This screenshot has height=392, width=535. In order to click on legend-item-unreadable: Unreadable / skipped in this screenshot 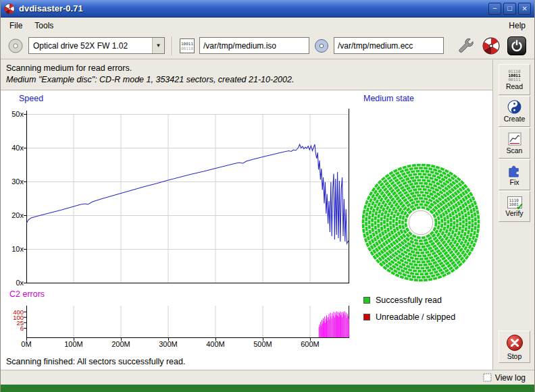, I will do `click(409, 317)`.